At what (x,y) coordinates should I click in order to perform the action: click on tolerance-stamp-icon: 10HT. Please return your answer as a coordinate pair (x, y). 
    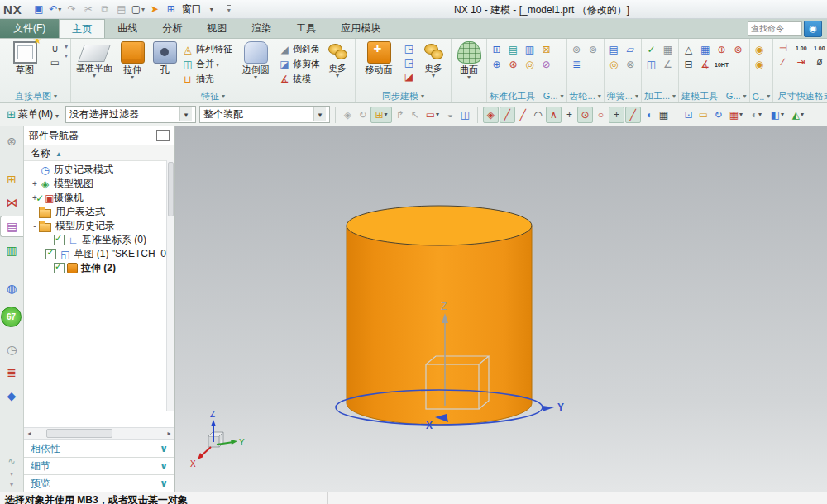
    Looking at the image, I should click on (721, 64).